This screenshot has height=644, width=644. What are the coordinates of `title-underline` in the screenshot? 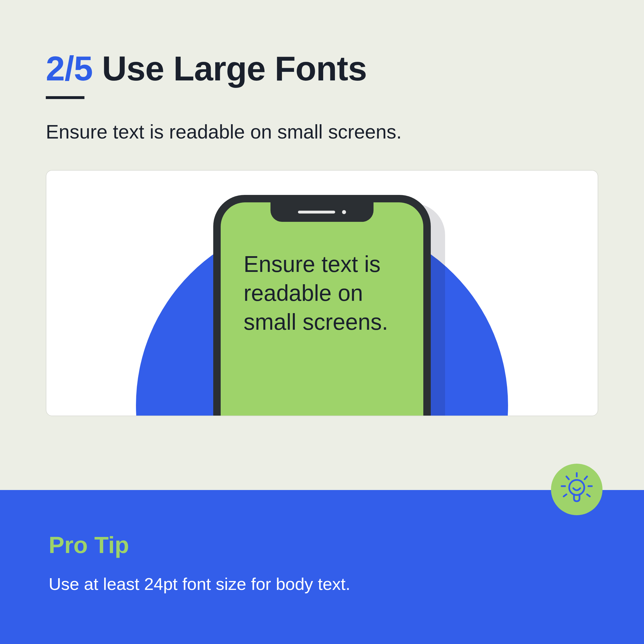 It's located at (65, 98).